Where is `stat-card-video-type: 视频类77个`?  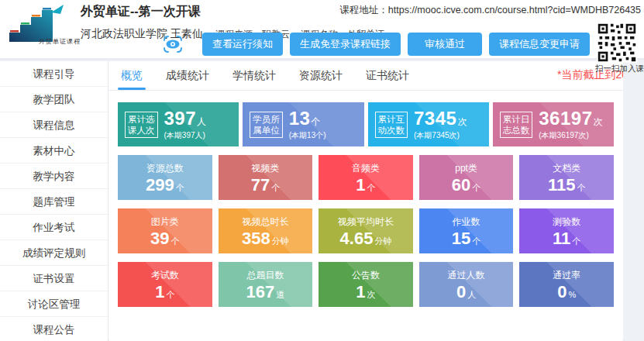 stat-card-video-type: 视频类77个 is located at coordinates (266, 177).